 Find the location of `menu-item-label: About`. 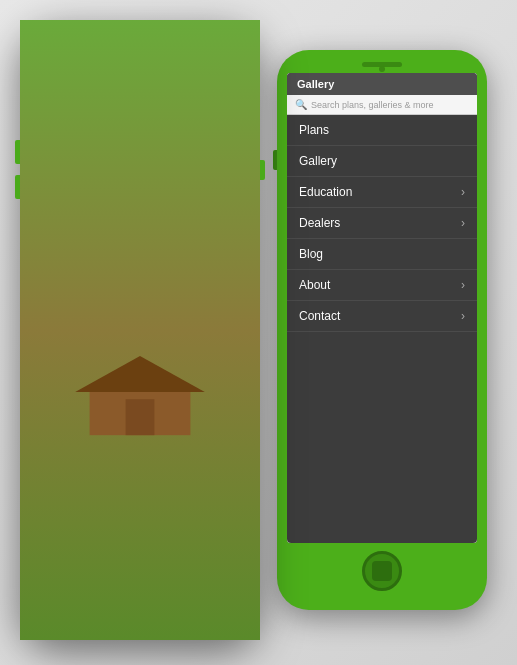

menu-item-label: About is located at coordinates (314, 285).